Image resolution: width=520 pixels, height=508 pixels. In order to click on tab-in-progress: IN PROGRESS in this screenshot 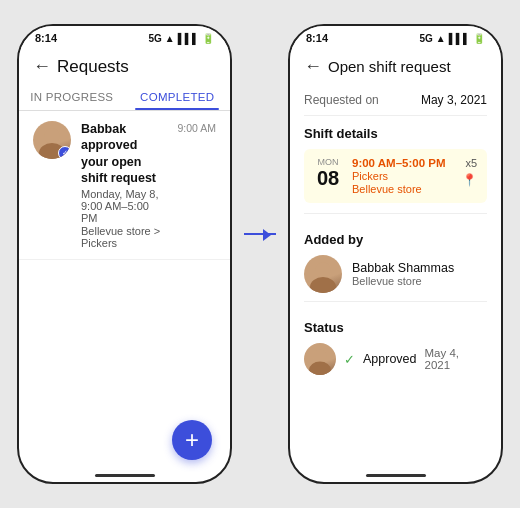, I will do `click(72, 96)`.